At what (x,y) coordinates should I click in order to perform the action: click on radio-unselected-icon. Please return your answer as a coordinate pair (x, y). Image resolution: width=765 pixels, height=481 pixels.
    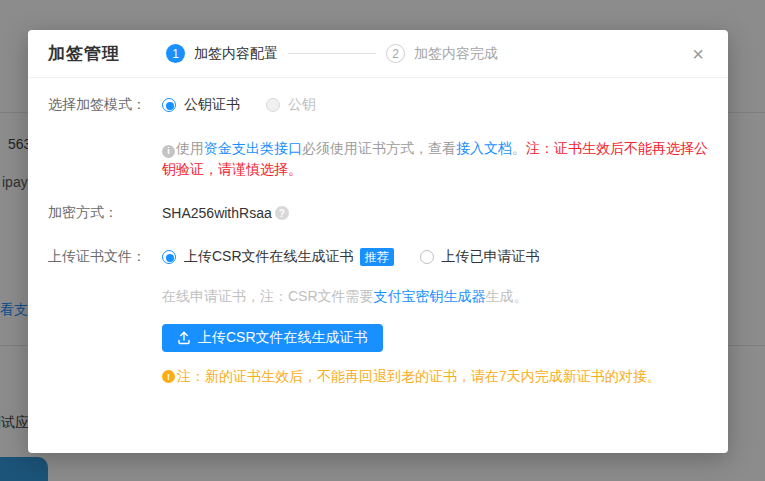
    Looking at the image, I should click on (427, 257).